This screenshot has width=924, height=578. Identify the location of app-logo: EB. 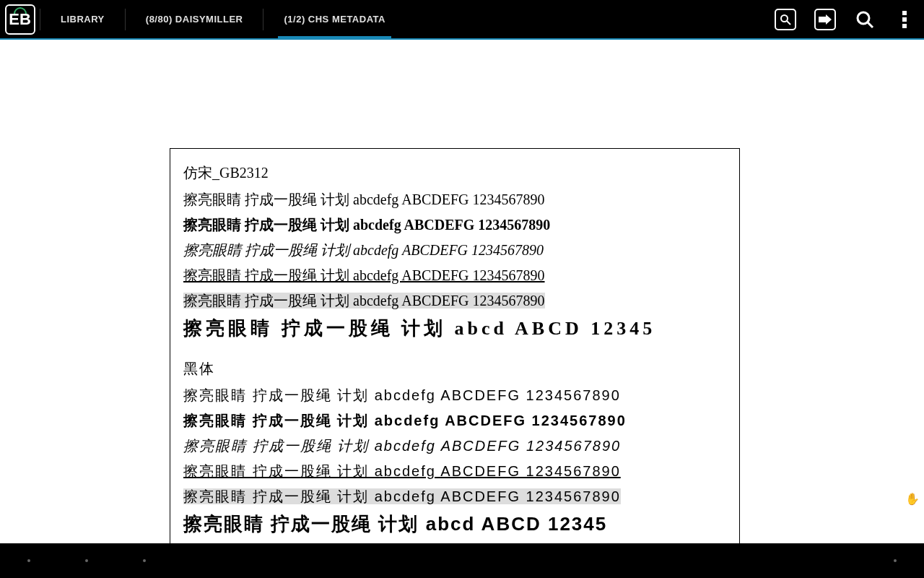
(20, 20).